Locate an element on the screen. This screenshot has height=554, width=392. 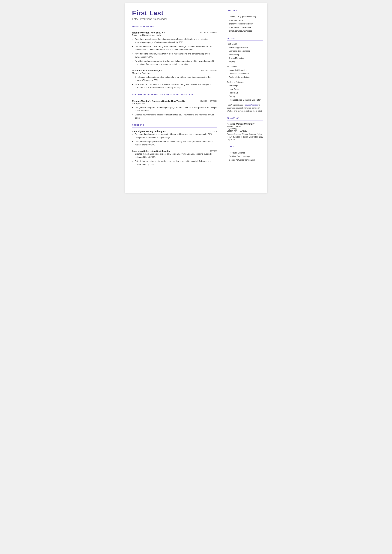
project-block-1: Campaign Boosting Techniques 05/2009 Dev… is located at coordinates (175, 138).